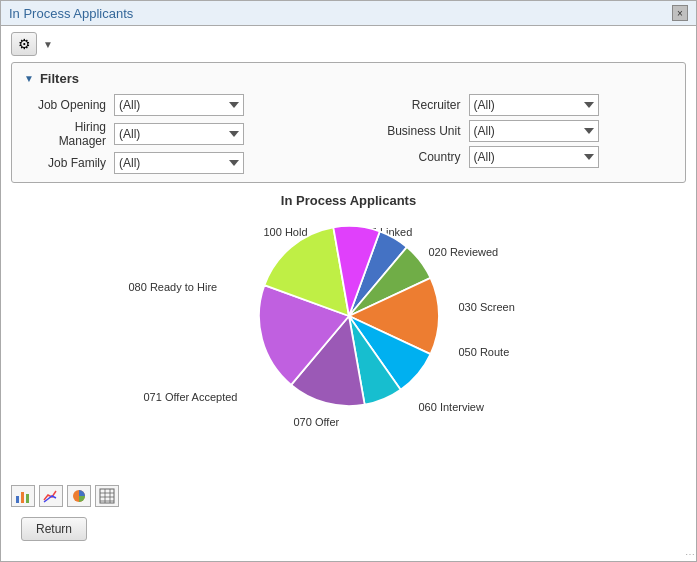 This screenshot has height=562, width=697. Describe the element at coordinates (176, 134) in the screenshot. I see `filter-col-left: Job Opening (All) Hiring Manager (All) J…` at that location.